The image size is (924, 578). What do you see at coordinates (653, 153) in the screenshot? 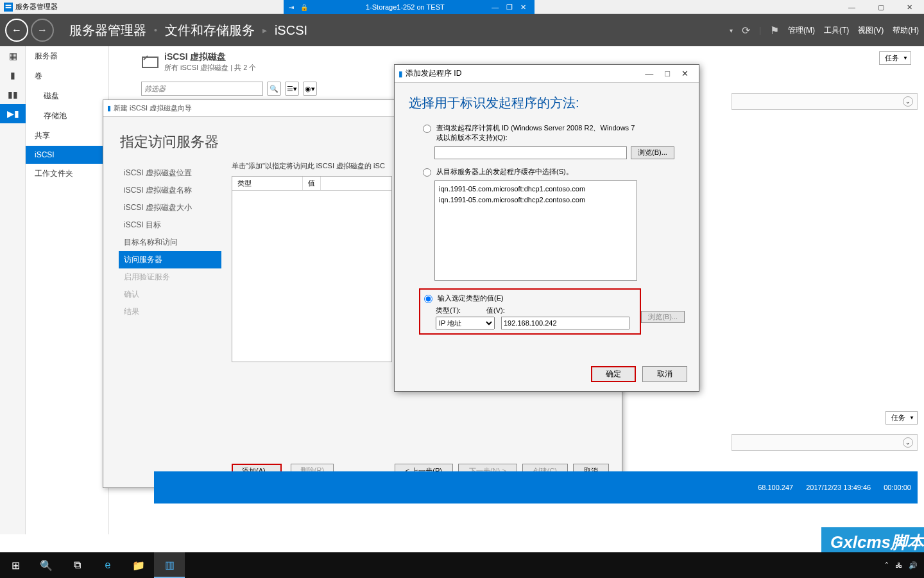
I see `browse-button: 浏览(B)...` at bounding box center [653, 153].